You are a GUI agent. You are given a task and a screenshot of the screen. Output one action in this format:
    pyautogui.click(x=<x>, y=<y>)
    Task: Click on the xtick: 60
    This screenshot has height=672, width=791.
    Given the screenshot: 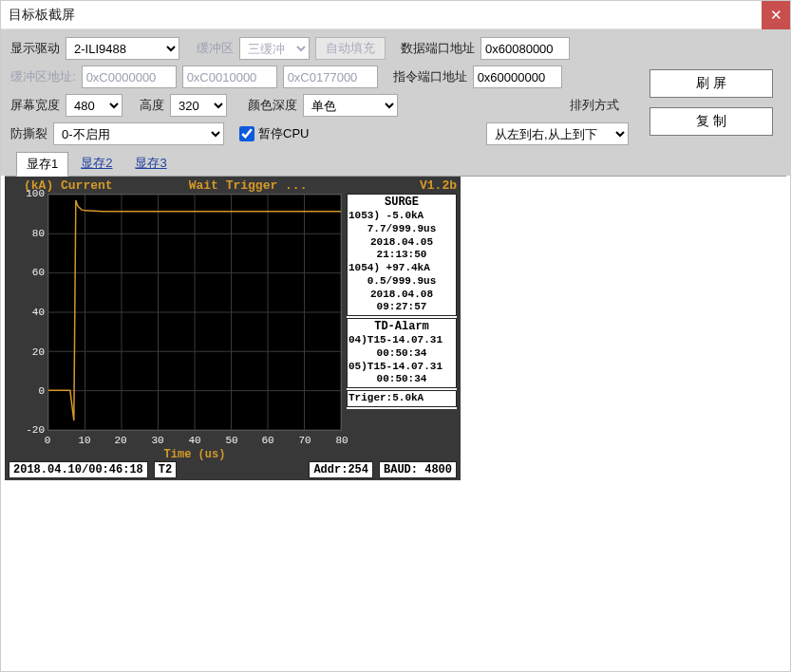 What is the action you would take?
    pyautogui.click(x=268, y=440)
    